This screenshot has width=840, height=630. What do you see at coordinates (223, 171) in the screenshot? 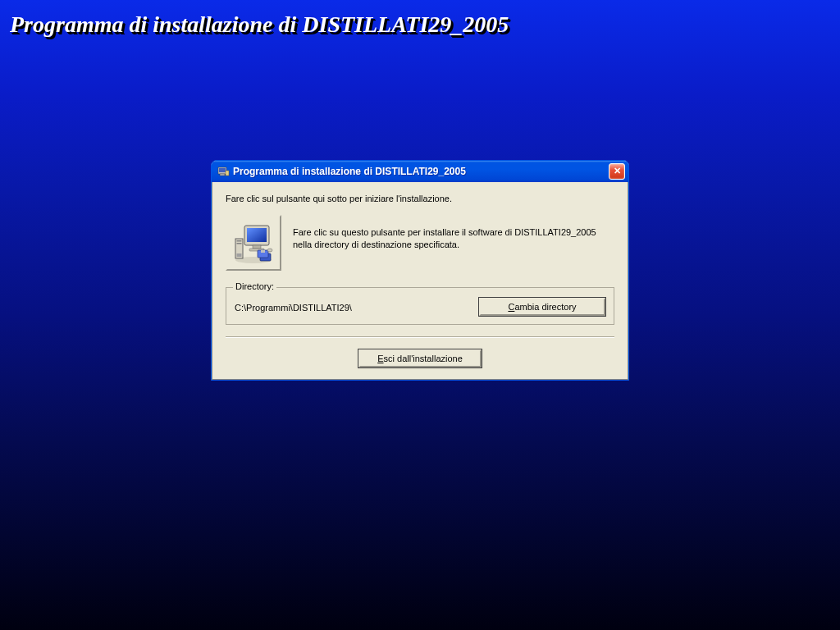
I see `installer-app-icon` at bounding box center [223, 171].